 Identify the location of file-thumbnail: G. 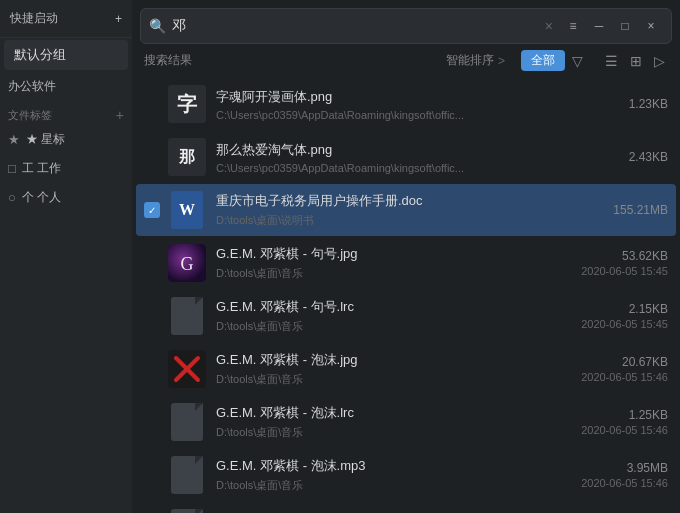
(187, 263).